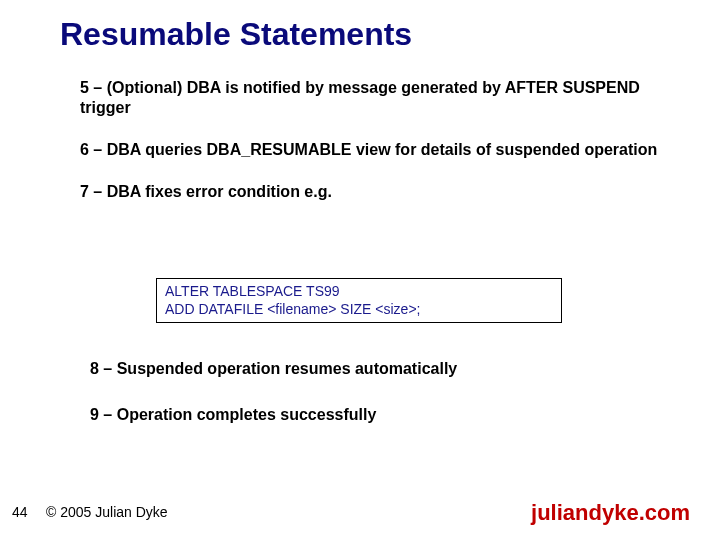 Image resolution: width=720 pixels, height=540 pixels. I want to click on bullet-6: 6 – DBA queries DBA_RESUMABLE view for d…, so click(370, 150).